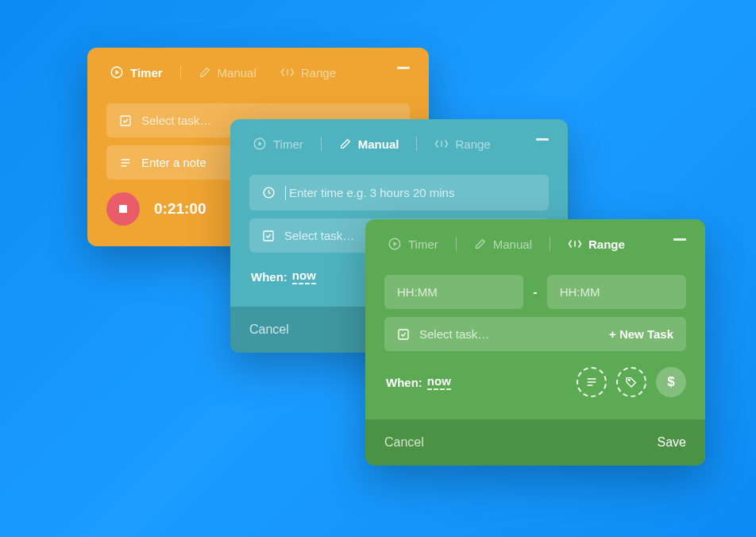  I want to click on when-row: When: now $, so click(535, 377).